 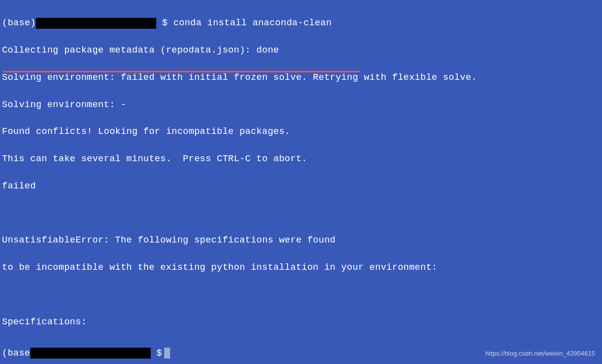 I want to click on output-line: to be incompatible with the existing pyt…, so click(x=301, y=268).